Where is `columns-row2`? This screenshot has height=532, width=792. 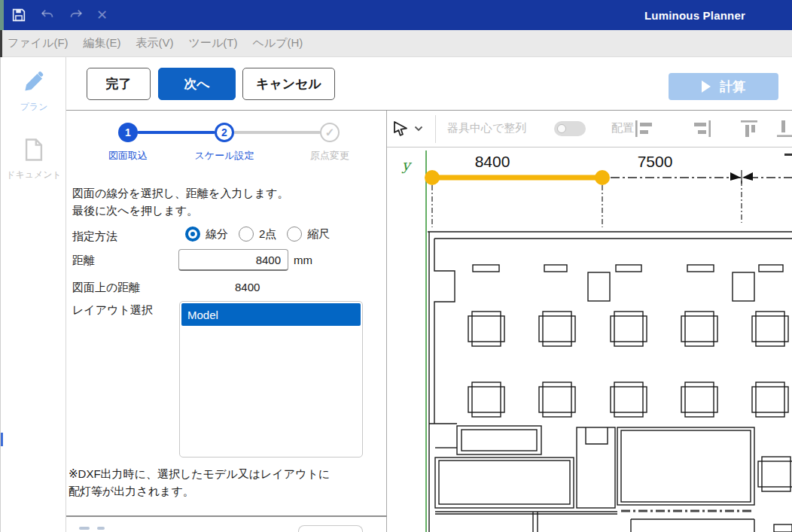 columns-row2 is located at coordinates (628, 400).